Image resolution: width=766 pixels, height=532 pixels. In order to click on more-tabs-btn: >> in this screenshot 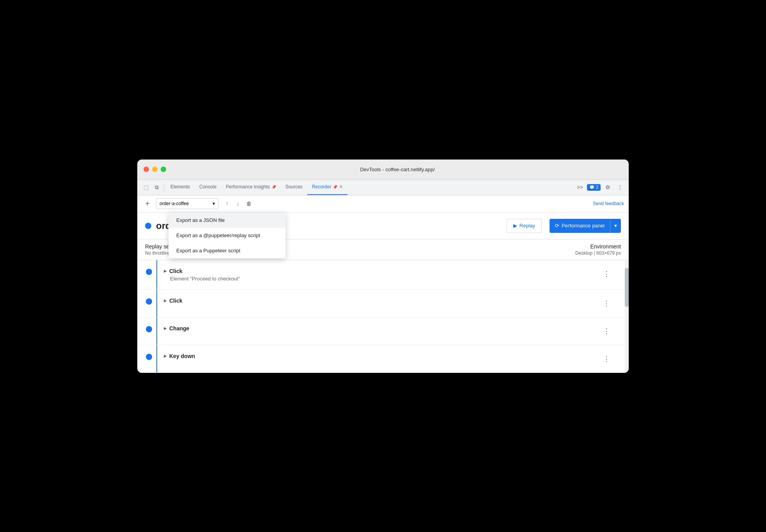, I will do `click(580, 187)`.